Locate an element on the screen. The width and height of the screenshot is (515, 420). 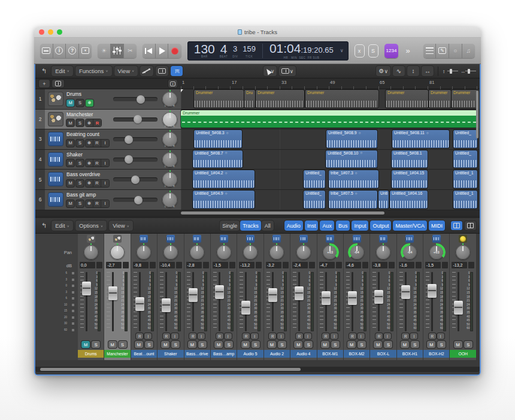
channel-name: BOX-H1 is located at coordinates (410, 353).